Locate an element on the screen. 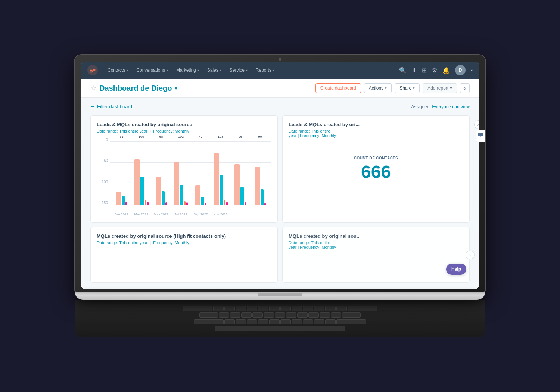 The height and width of the screenshot is (392, 560). dashboard-dropdown-icon: ▾ is located at coordinates (176, 88).